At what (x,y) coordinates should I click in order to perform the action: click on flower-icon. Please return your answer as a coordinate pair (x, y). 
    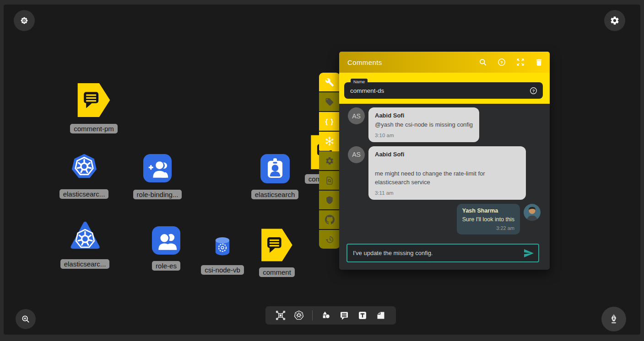
    Looking at the image, I should click on (24, 21).